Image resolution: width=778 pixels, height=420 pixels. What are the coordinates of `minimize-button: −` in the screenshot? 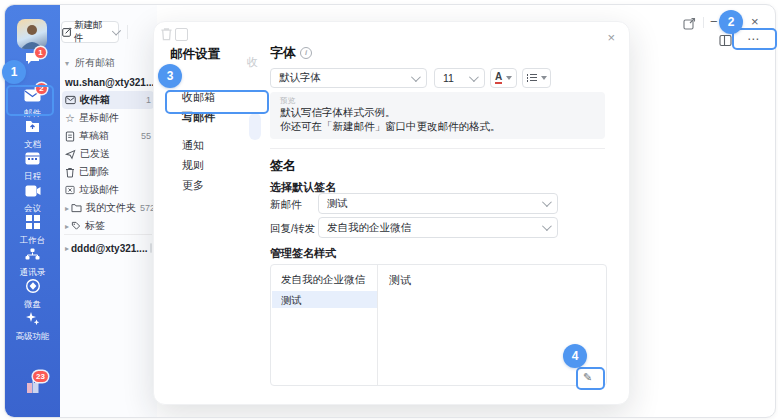 It's located at (714, 22).